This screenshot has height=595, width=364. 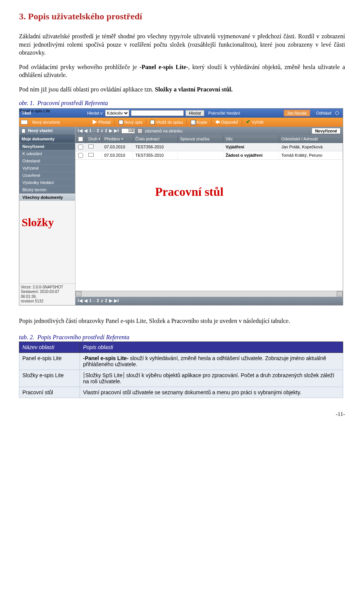 I want to click on new-received-button: Nový doručený, so click(x=46, y=122).